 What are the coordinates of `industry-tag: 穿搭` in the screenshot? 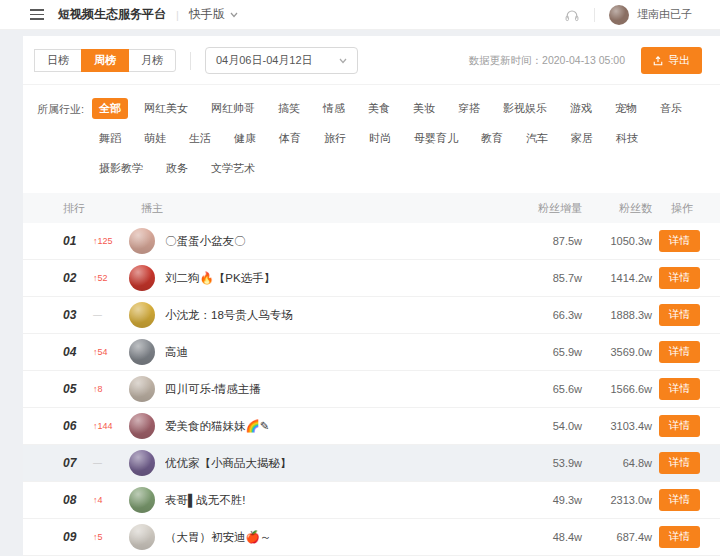 It's located at (469, 108).